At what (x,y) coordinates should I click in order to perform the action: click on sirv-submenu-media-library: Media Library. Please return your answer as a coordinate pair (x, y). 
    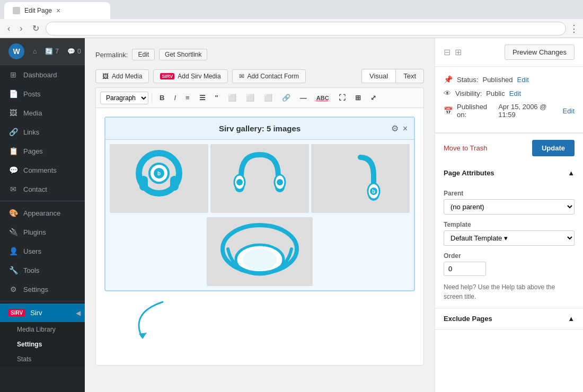
    Looking at the image, I should click on (42, 329).